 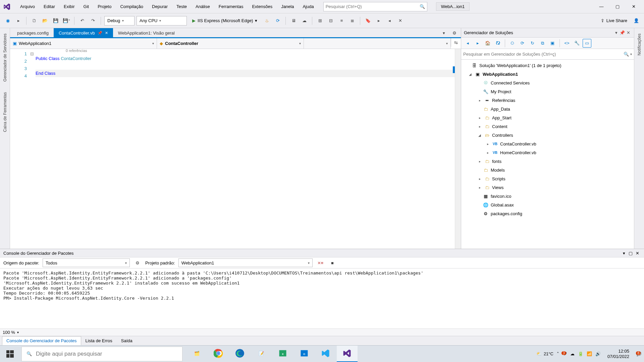 I want to click on platform-dropdown: Any CPU▾, so click(x=162, y=21).